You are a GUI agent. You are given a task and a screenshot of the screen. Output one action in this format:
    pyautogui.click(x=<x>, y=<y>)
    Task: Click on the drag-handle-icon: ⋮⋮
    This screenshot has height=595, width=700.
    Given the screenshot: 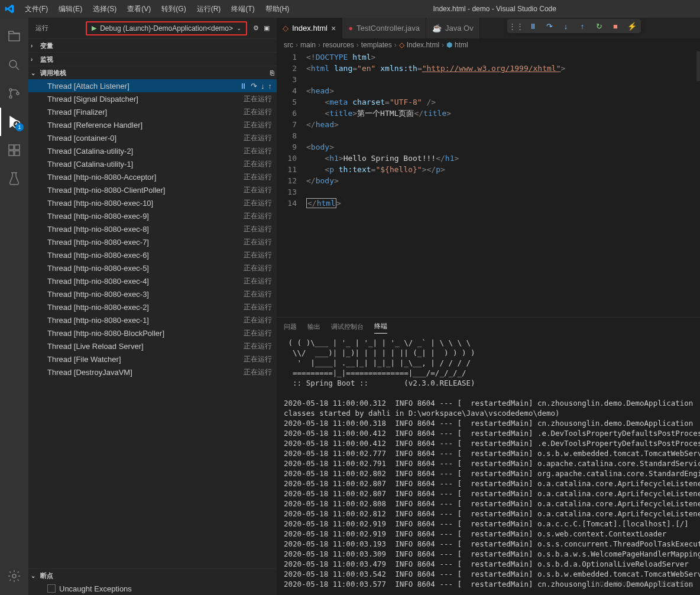 What is the action you would take?
    pyautogui.click(x=516, y=26)
    